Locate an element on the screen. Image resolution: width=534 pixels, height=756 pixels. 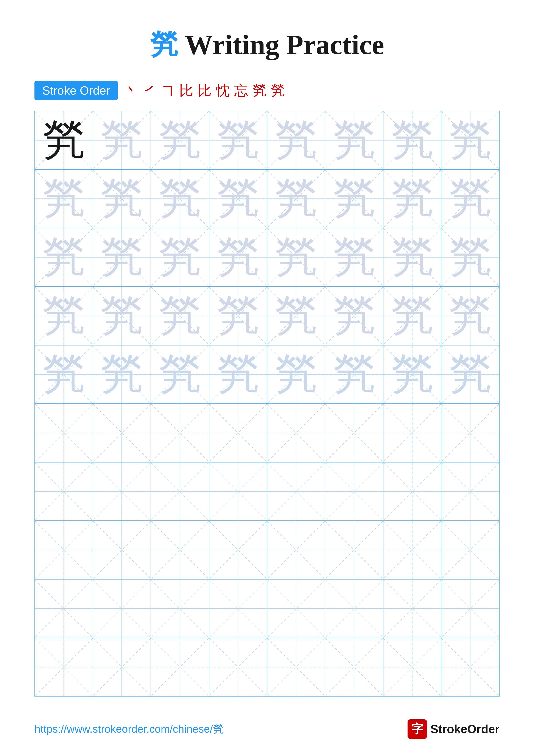
stroke-sequence: 丶 ㇒ ㇕ 比 比 忱 忘 㷀 㷀 is located at coordinates (205, 91).